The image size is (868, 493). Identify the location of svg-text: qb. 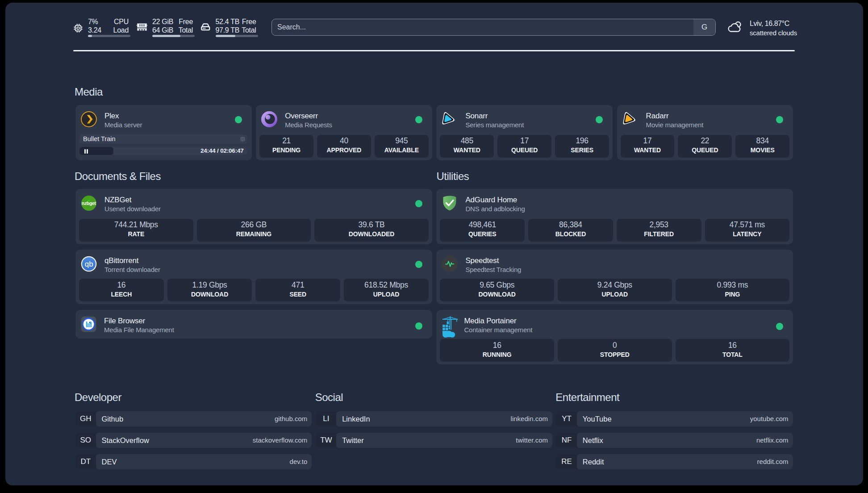
(89, 264).